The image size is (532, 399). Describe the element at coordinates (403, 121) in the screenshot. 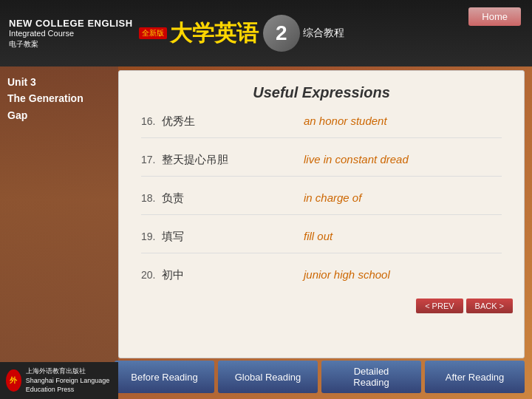

I see `expr-english: an honor student` at that location.